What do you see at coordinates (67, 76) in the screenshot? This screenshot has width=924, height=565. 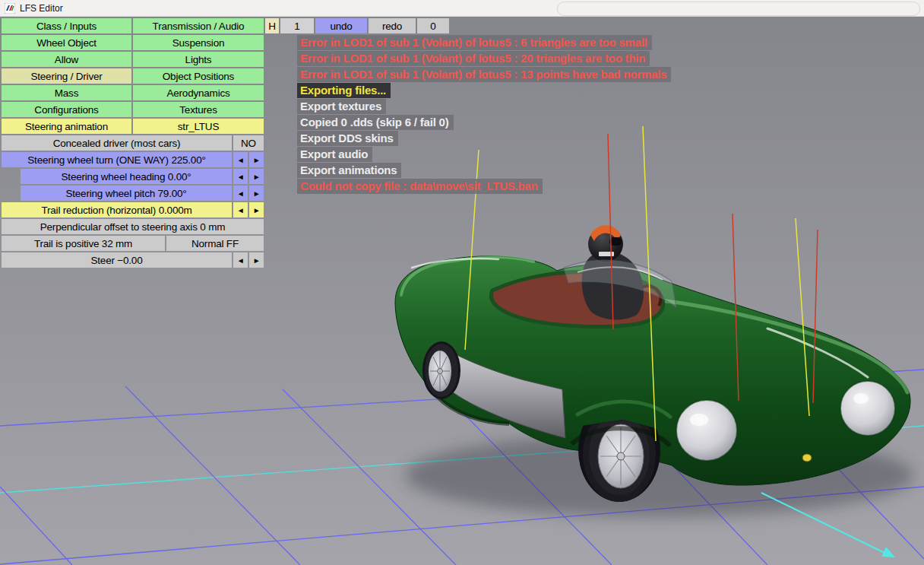 I see `nav-steering-driver: Steering / Driver` at bounding box center [67, 76].